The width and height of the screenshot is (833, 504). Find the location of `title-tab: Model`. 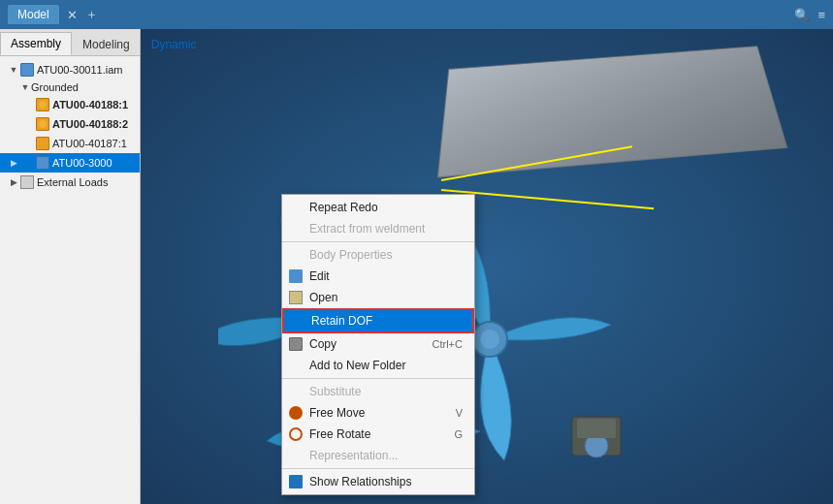

title-tab: Model is located at coordinates (33, 15).